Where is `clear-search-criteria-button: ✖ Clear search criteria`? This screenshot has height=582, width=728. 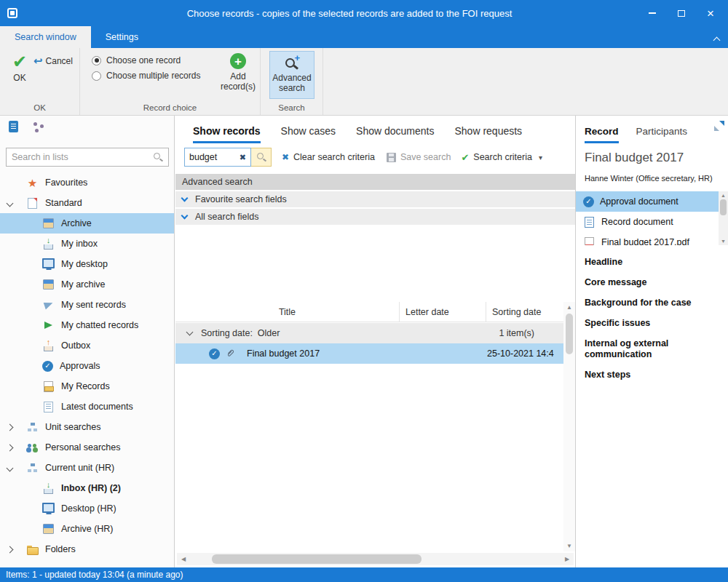
clear-search-criteria-button: ✖ Clear search criteria is located at coordinates (328, 157).